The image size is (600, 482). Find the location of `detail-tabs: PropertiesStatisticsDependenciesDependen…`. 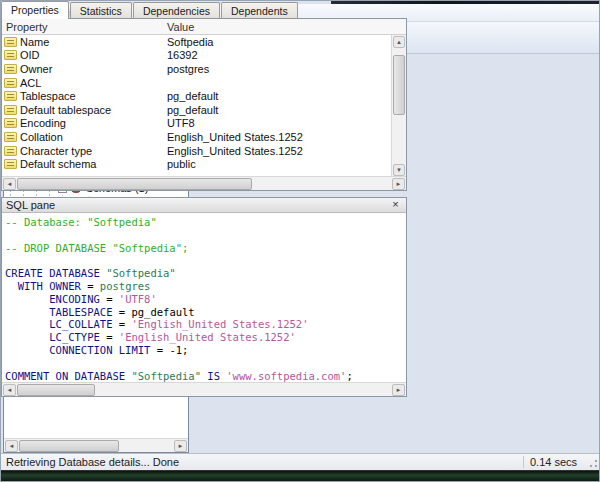

detail-tabs: PropertiesStatisticsDependenciesDependen… is located at coordinates (150, 10).